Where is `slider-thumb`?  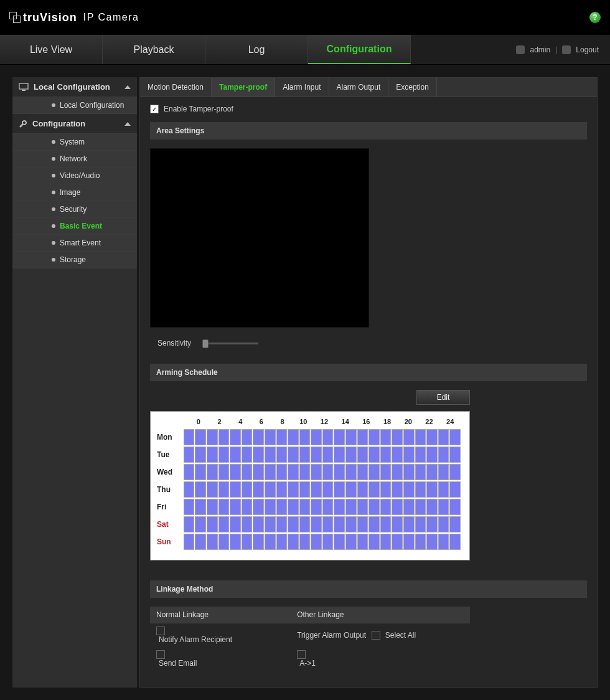
slider-thumb is located at coordinates (205, 344).